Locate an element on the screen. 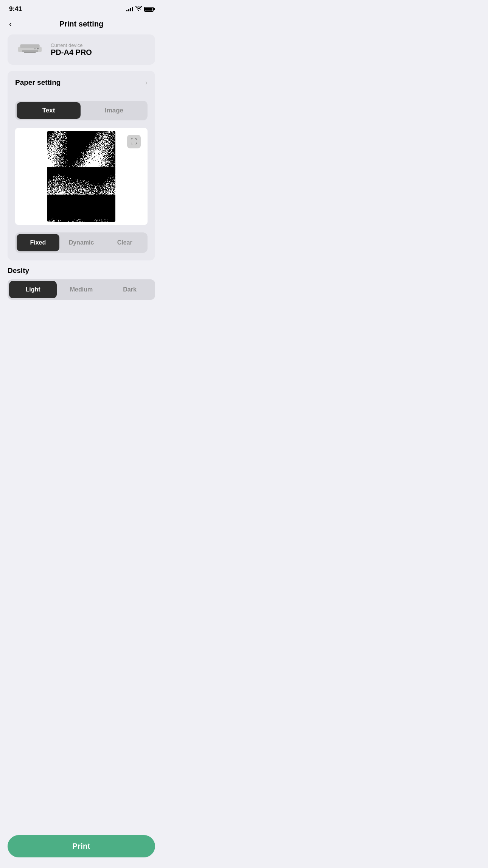  device-name: PD-A4 PRO is located at coordinates (71, 52).